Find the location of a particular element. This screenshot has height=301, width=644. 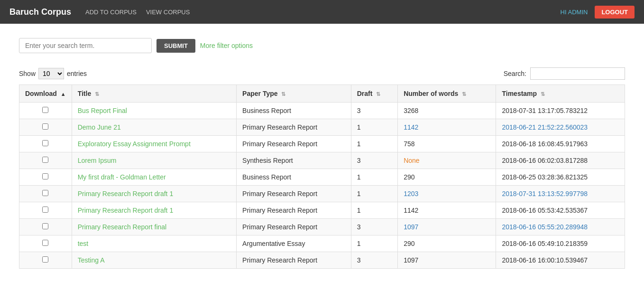

entries-select: 10 25 50 100 is located at coordinates (51, 74).